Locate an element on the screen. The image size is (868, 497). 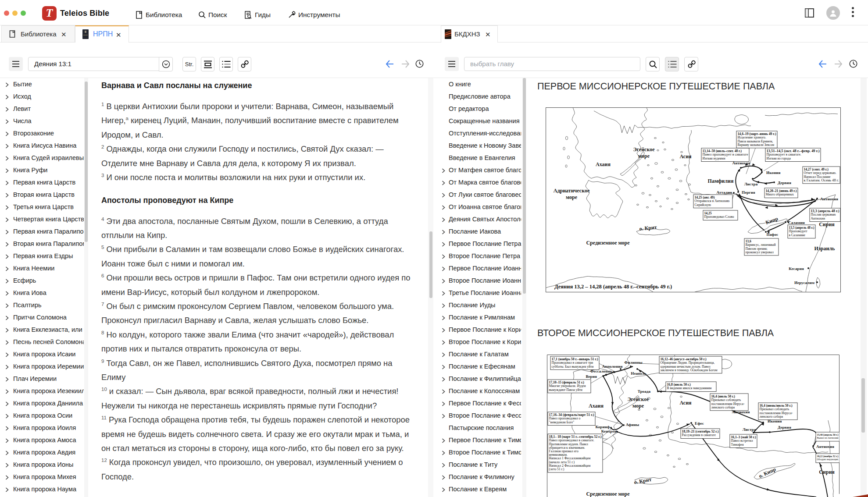
svg-text: к Галатам. Осень 48 г. is located at coordinates (822, 181).